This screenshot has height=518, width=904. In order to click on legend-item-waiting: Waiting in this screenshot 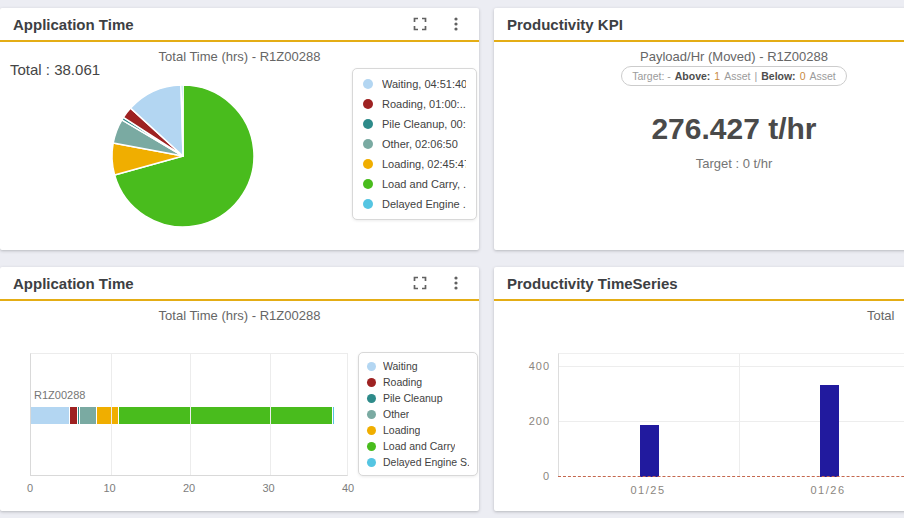, I will do `click(418, 366)`.